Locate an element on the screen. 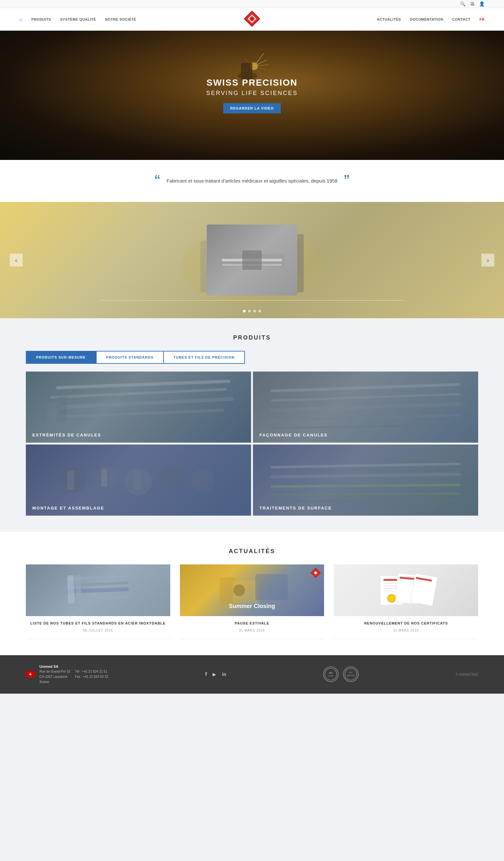 The image size is (504, 861). carousel-prev-button: ‹ is located at coordinates (16, 260).